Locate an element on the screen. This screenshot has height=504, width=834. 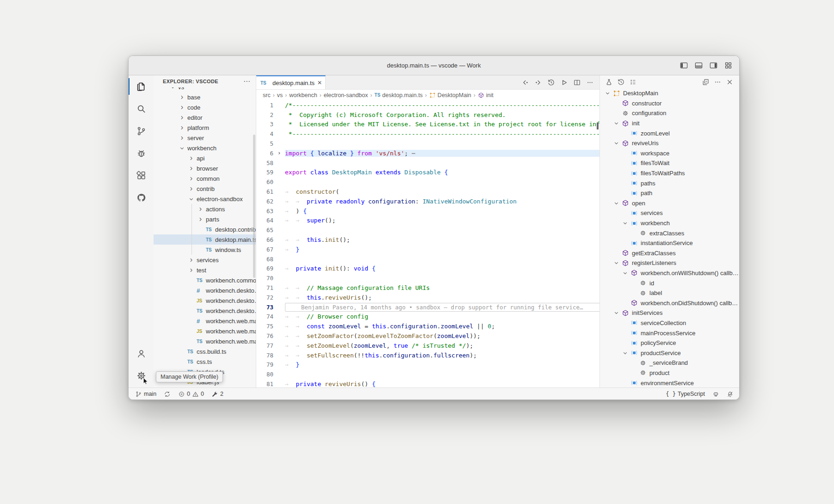
activity-github is located at coordinates (141, 197).